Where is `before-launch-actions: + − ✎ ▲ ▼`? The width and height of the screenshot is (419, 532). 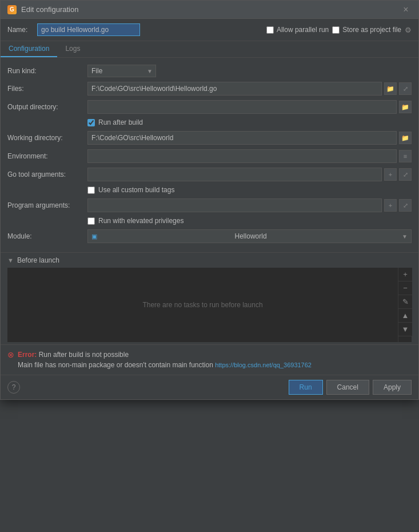 before-launch-actions: + − ✎ ▲ ▼ is located at coordinates (405, 305).